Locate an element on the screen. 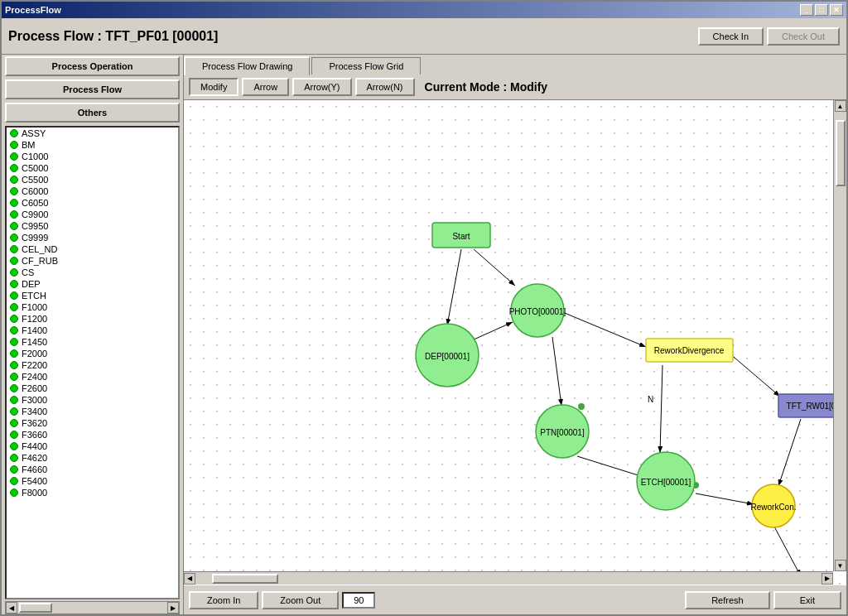  list-item: F1400 is located at coordinates (93, 330).